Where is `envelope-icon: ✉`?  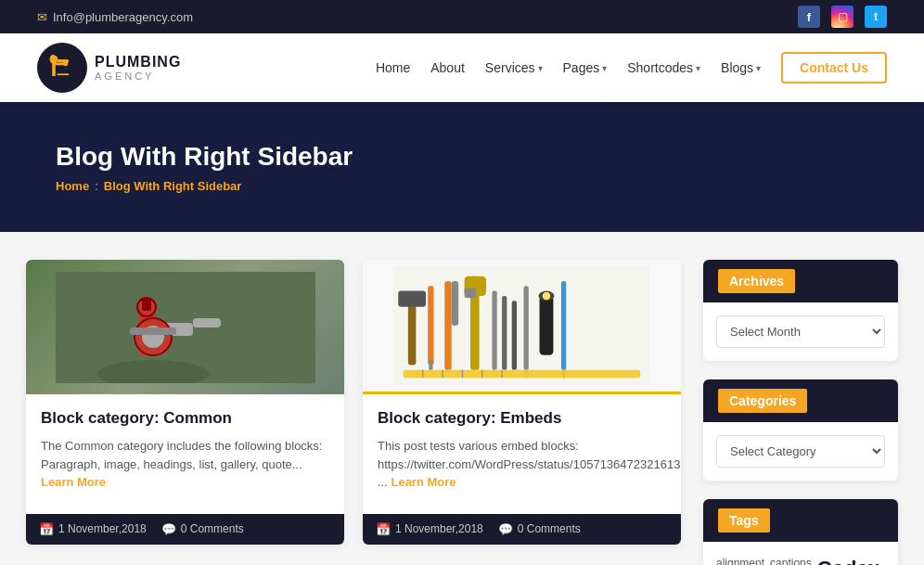 envelope-icon: ✉ is located at coordinates (43, 17).